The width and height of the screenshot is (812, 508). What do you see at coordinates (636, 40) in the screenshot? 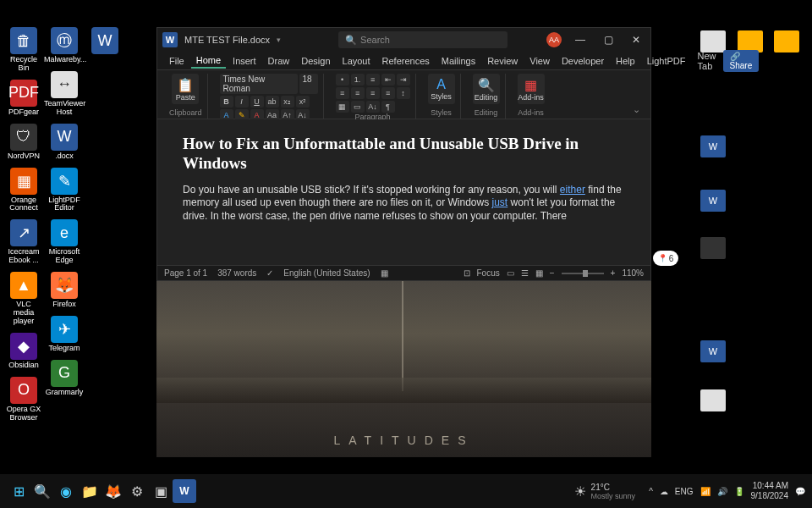
I see `close-button: ✕` at bounding box center [636, 40].